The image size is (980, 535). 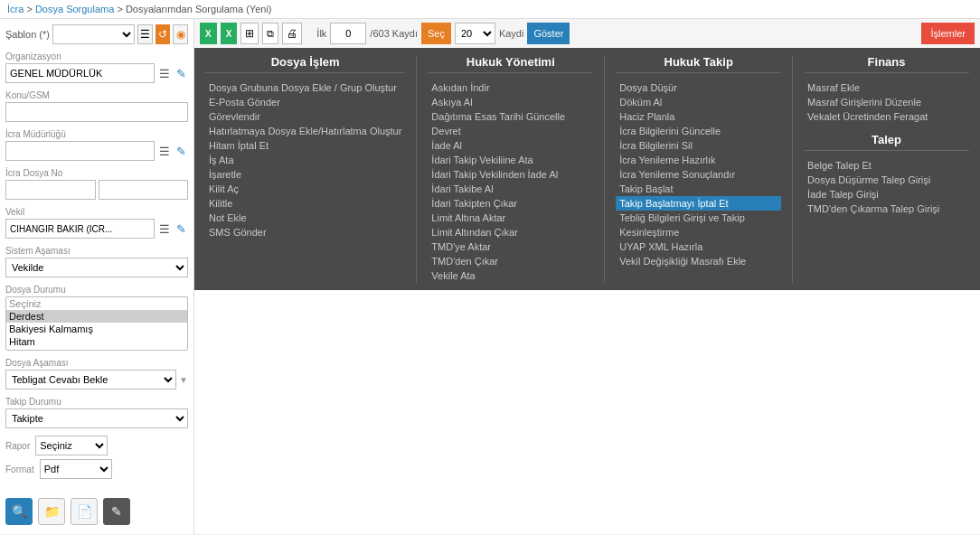 I want to click on dropdown-item-masraf-duzenle: Masraf Girişlerini Düzenle, so click(x=886, y=102).